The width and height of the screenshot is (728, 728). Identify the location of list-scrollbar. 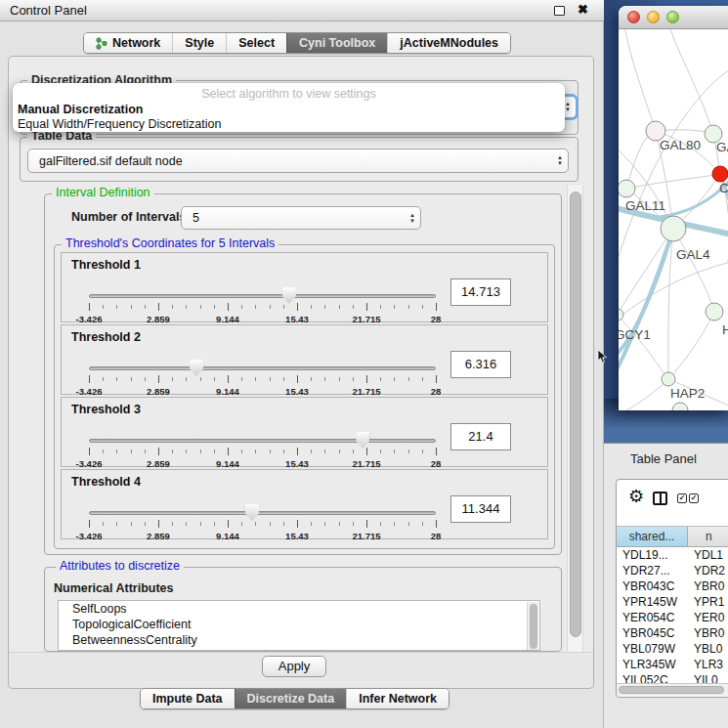
(533, 626).